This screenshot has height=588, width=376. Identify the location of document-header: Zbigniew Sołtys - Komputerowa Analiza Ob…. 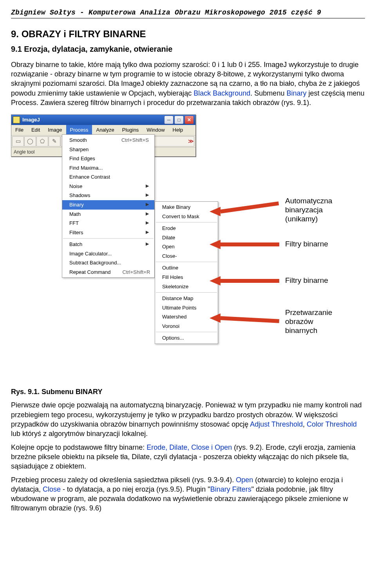
(188, 13).